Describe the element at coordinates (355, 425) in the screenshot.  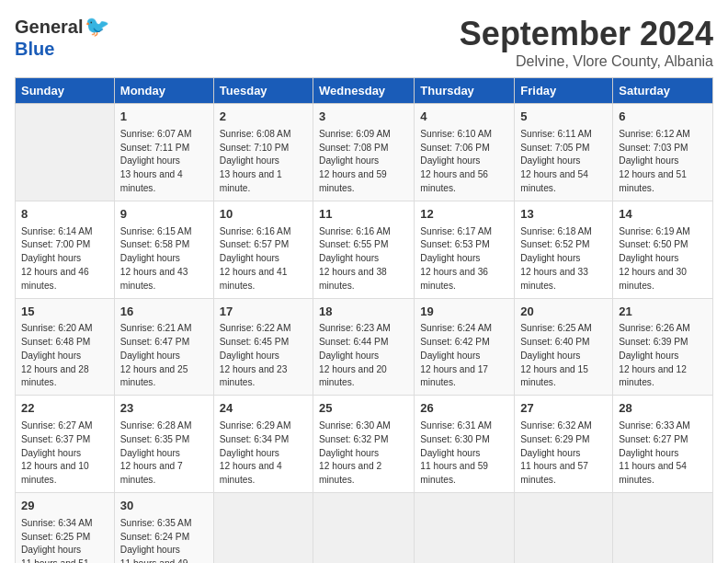
I see `sunrise-text: Sunrise: 6:30 AM` at that location.